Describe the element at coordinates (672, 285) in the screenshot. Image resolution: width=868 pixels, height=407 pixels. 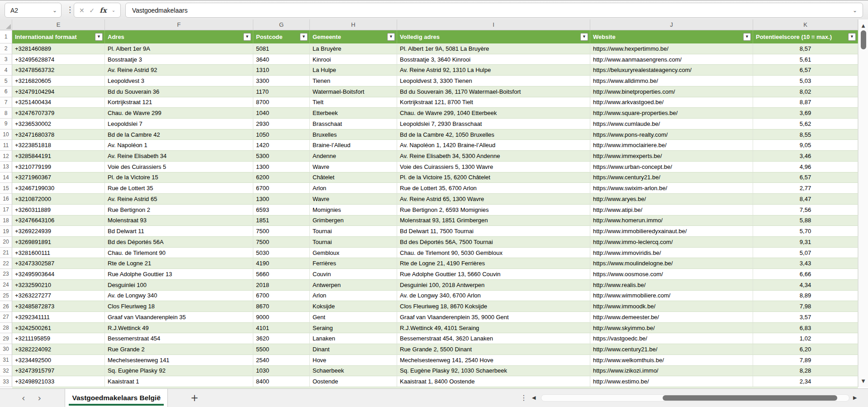
I see `cell: http://www.realis.be/` at that location.